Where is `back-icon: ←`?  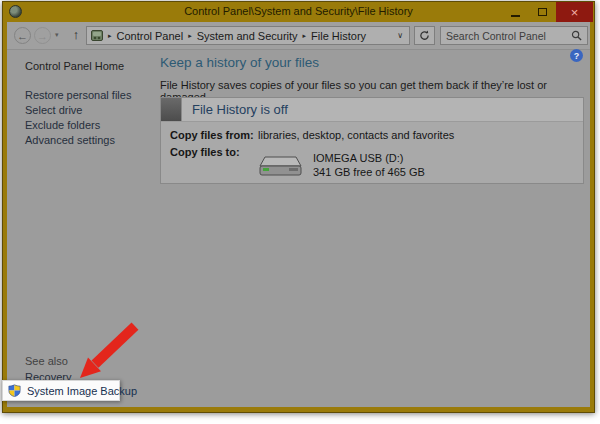
back-icon: ← is located at coordinates (22, 36).